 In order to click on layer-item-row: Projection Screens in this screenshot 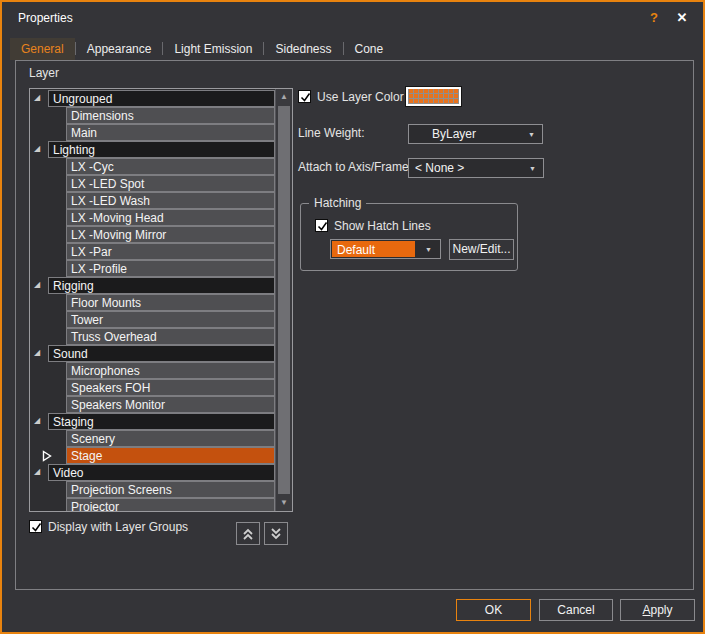, I will do `click(152, 490)`.